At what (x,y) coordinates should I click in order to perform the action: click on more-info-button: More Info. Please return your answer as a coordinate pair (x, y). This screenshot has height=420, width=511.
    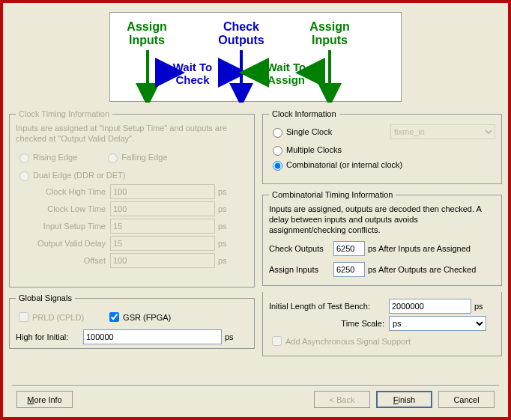
    Looking at the image, I should click on (45, 400).